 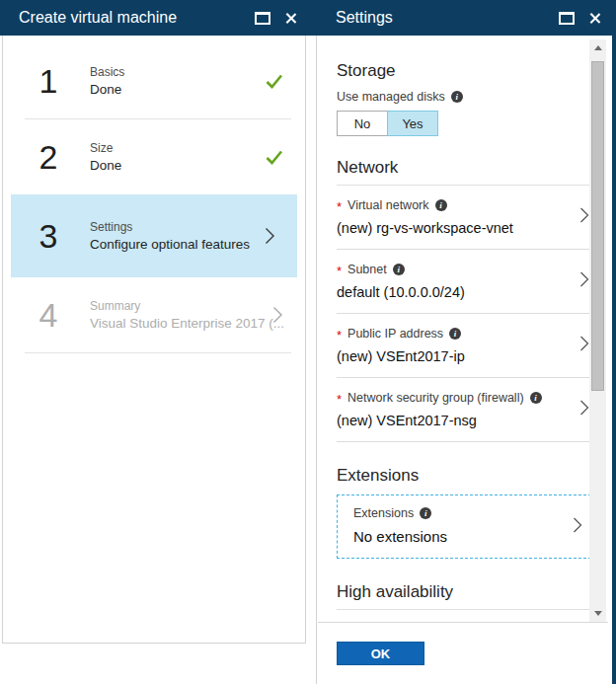 I want to click on step-number: 1, so click(x=48, y=81).